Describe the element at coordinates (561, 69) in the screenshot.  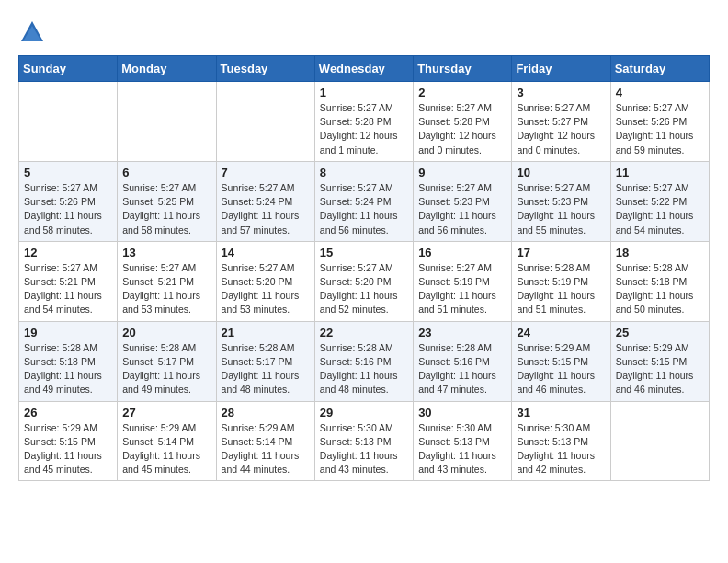
I see `weekday-header-friday: Friday` at that location.